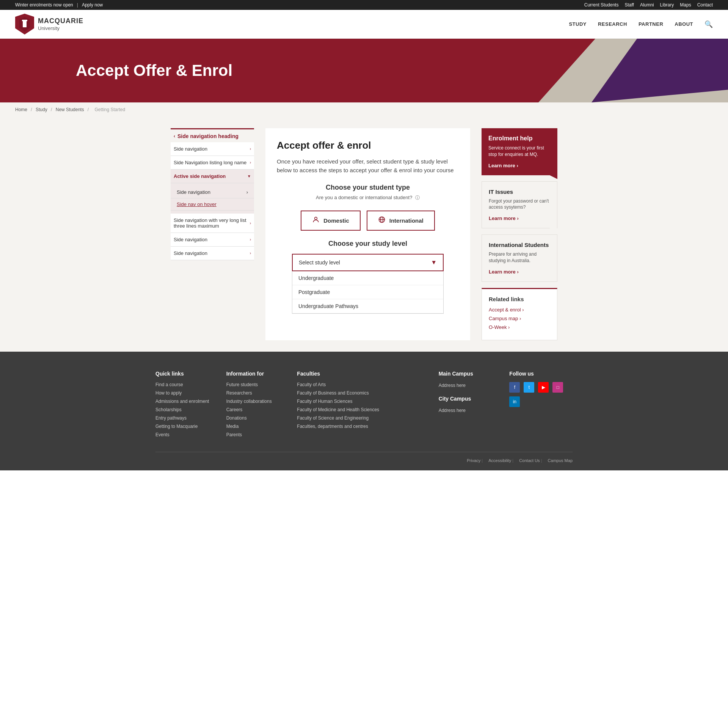 Image resolution: width=728 pixels, height=709 pixels. Describe the element at coordinates (212, 176) in the screenshot. I see `sidebar-item-active: Active side navigation ▼` at that location.